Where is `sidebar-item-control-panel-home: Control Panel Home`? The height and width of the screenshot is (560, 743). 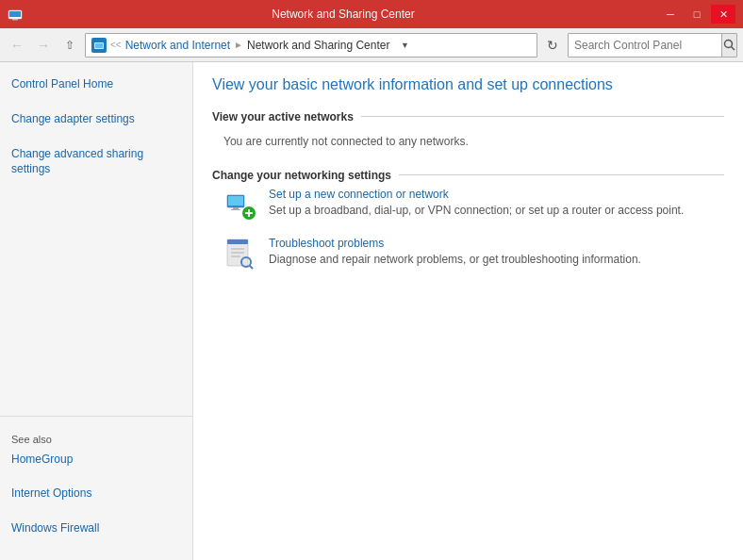
sidebar-item-control-panel-home: Control Panel Home is located at coordinates (96, 85).